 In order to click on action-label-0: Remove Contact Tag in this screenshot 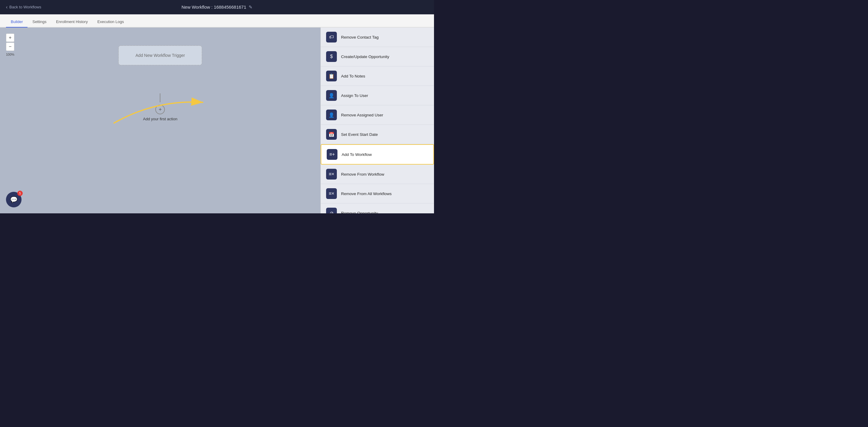, I will do `click(360, 37)`.